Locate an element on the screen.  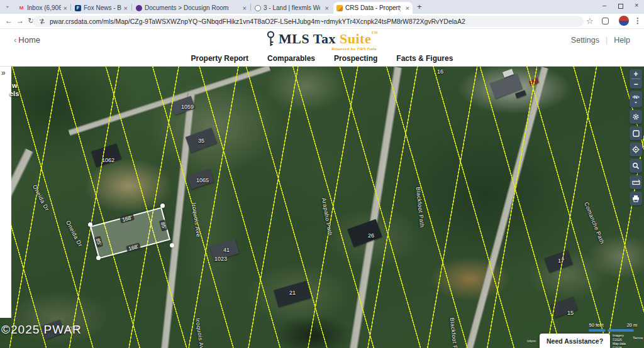
parcel-number: 26 is located at coordinates (371, 236).